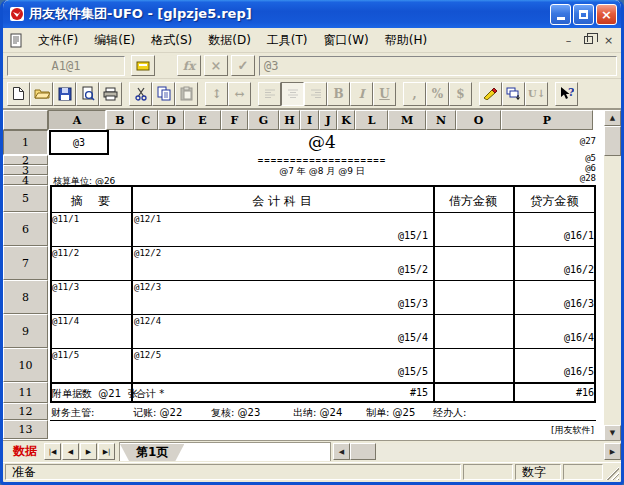 The image size is (624, 485). Describe the element at coordinates (216, 94) in the screenshot. I see `row-height-button: ↕` at that location.